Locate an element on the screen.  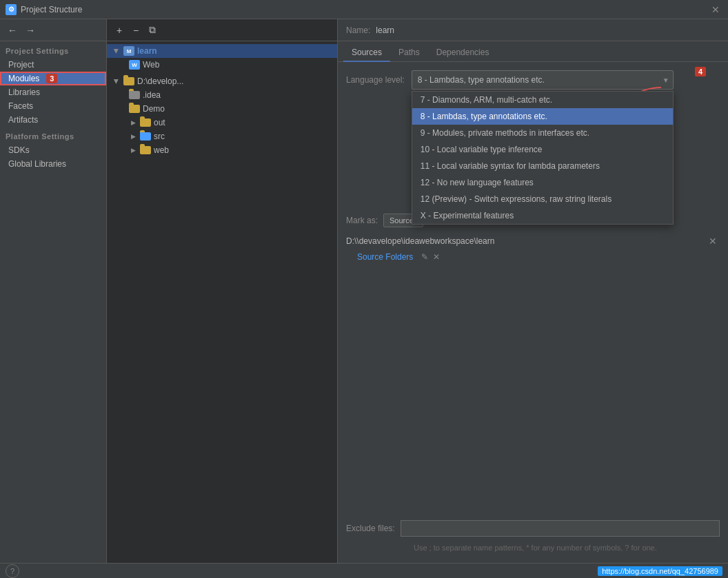
tree-item-src: ▶ src is located at coordinates (222, 136).